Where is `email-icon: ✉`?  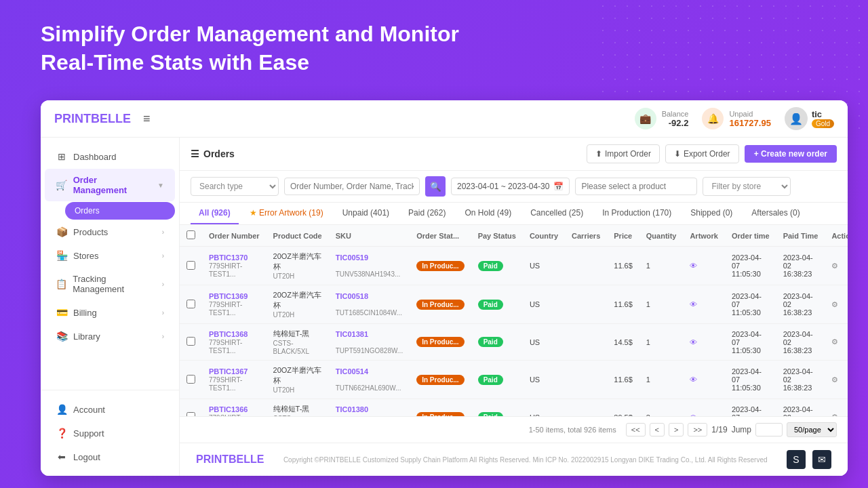 email-icon: ✉ is located at coordinates (822, 460).